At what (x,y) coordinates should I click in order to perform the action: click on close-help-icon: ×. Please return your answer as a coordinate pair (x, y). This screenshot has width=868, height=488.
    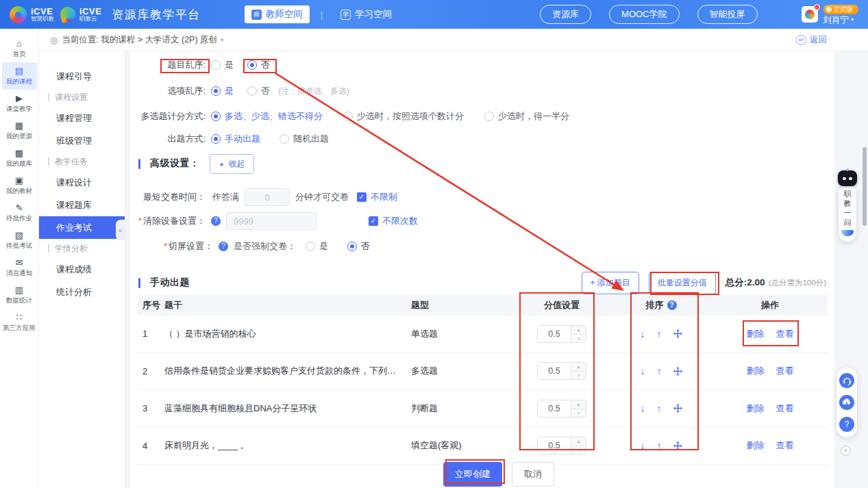
    Looking at the image, I should click on (845, 450).